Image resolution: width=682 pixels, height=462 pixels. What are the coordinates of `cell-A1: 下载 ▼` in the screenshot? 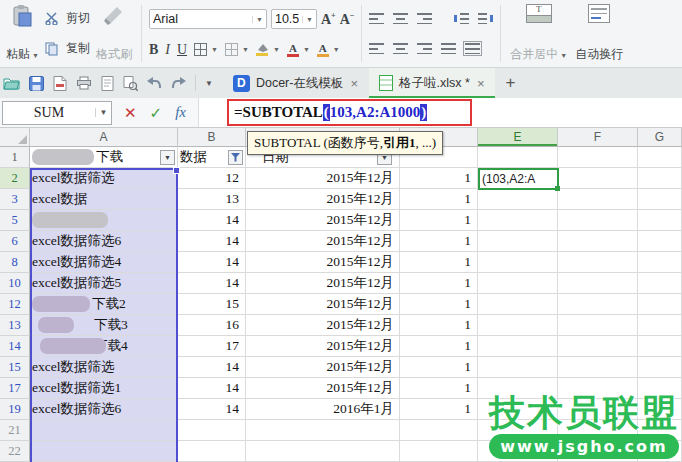 It's located at (104, 158).